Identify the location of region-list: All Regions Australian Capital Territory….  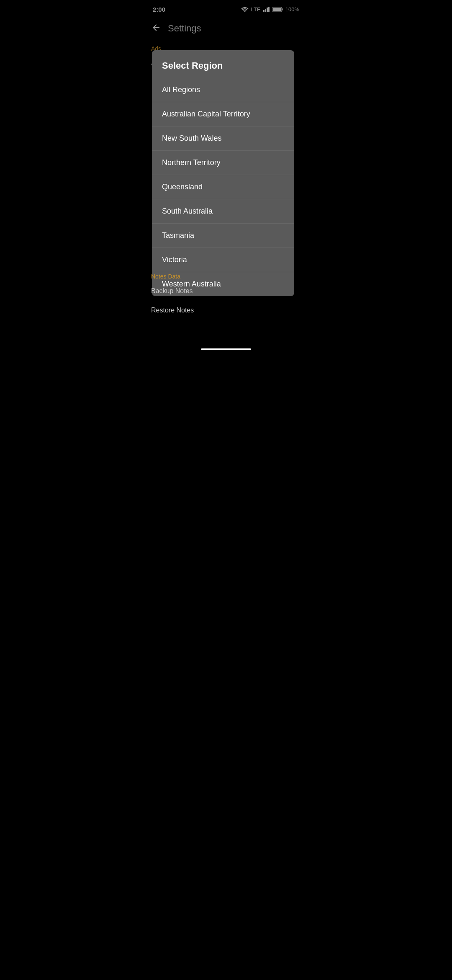
(223, 187).